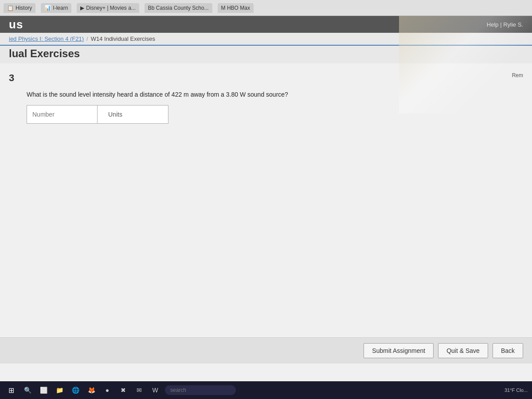 This screenshot has width=532, height=399. What do you see at coordinates (505, 25) in the screenshot?
I see `lms-help-text: Help | Rylie S.` at bounding box center [505, 25].